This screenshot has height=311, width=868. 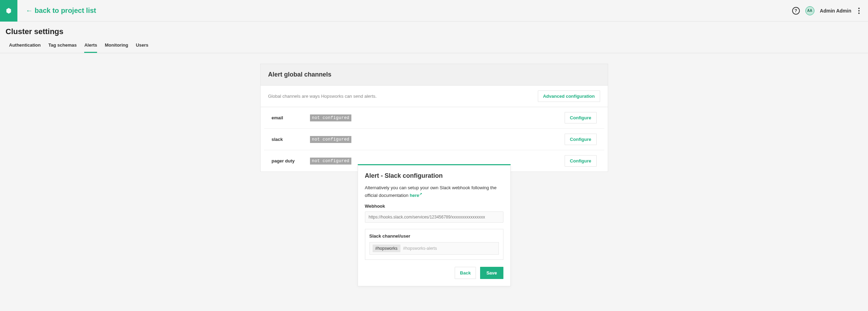 What do you see at coordinates (63, 48) in the screenshot?
I see `tab-tag-schemas: Tag schemas` at bounding box center [63, 48].